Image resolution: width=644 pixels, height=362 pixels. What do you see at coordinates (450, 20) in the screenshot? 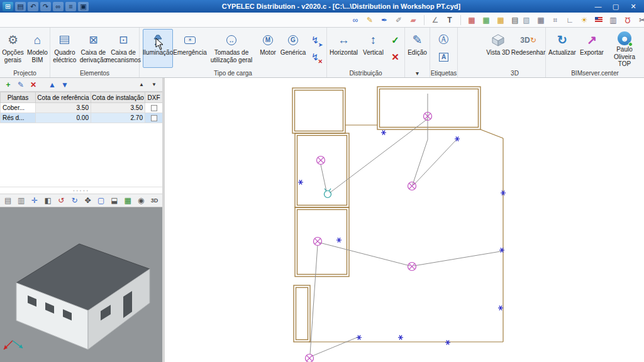
I see `text-icon: T` at bounding box center [450, 20].